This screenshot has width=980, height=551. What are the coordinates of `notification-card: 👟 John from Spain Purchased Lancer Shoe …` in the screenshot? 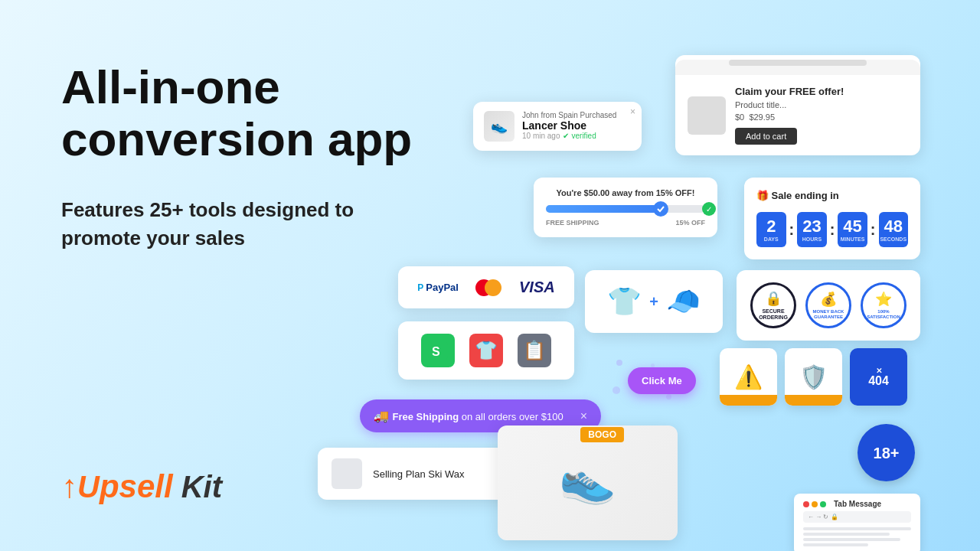 It's located at (557, 126).